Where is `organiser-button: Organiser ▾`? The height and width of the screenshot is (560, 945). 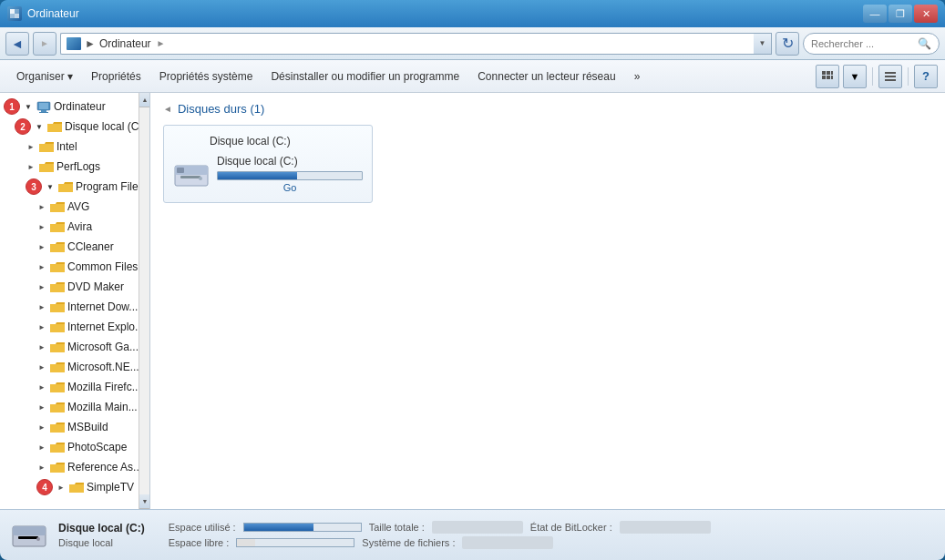 organiser-button: Organiser ▾ is located at coordinates (45, 76).